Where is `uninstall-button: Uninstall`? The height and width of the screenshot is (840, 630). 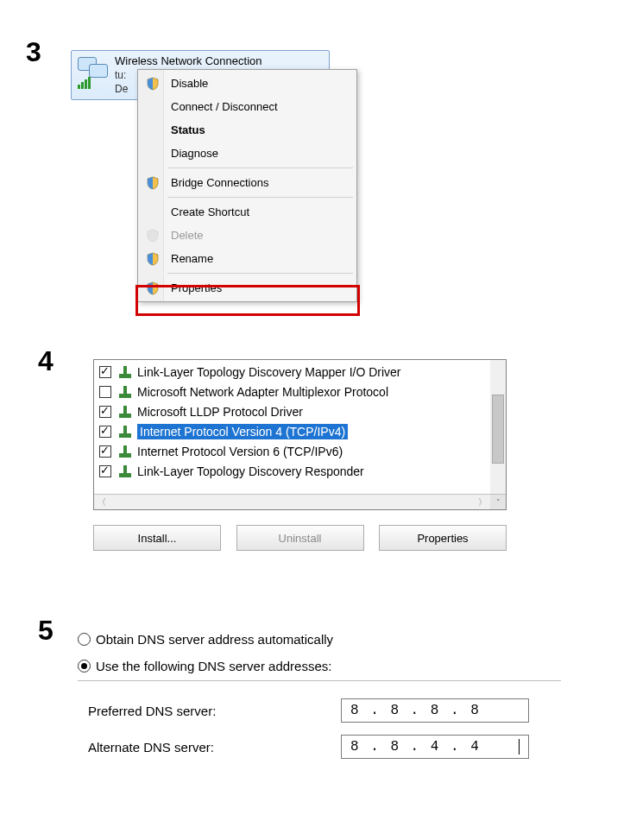
uninstall-button: Uninstall is located at coordinates (300, 538).